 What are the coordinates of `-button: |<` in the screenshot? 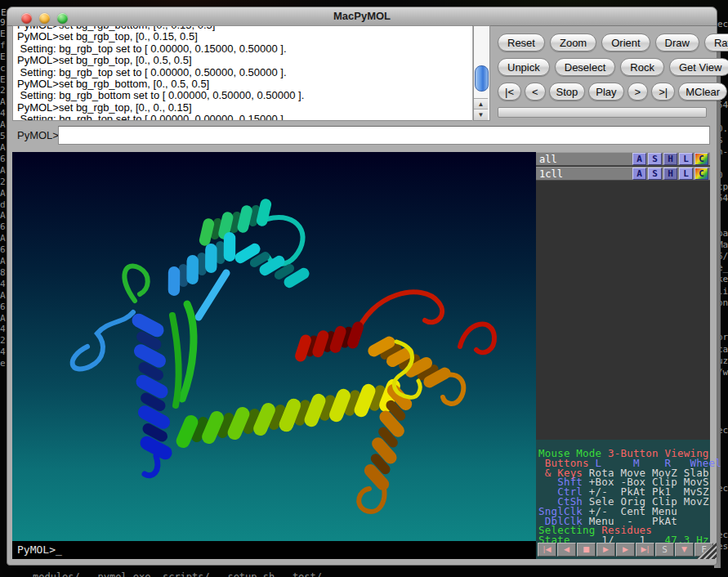 It's located at (510, 92).